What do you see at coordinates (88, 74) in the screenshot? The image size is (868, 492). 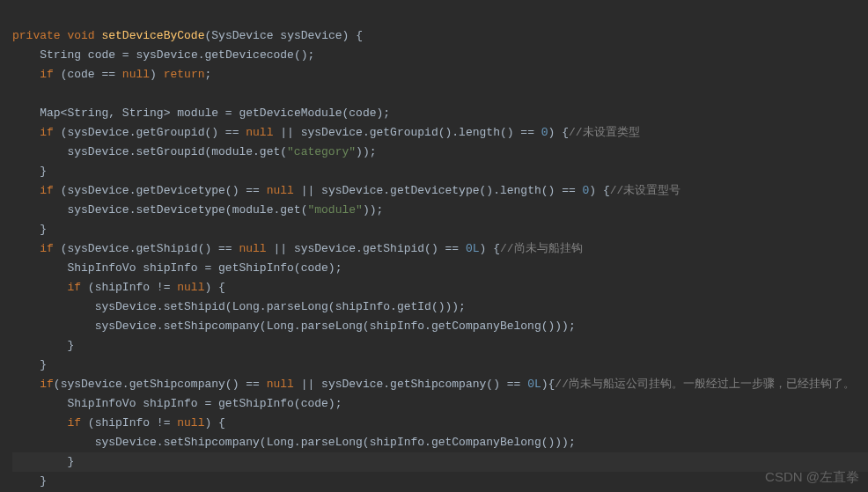 I see `condition: (code ==` at bounding box center [88, 74].